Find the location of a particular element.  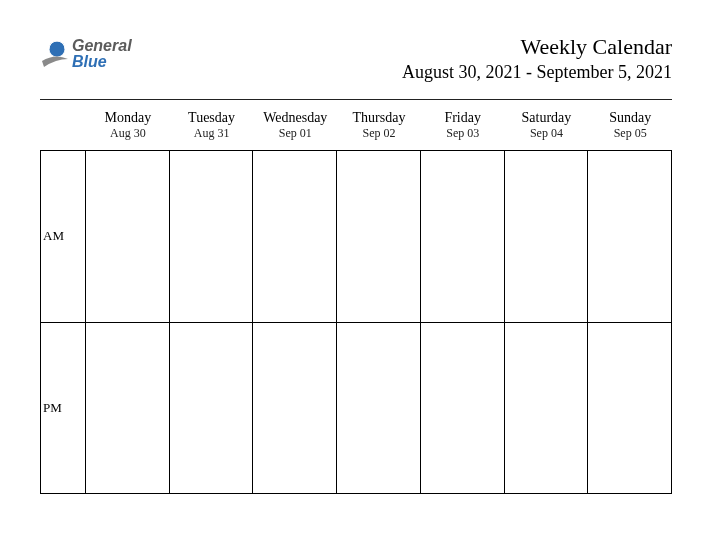

logo-word-general: General is located at coordinates (102, 46).